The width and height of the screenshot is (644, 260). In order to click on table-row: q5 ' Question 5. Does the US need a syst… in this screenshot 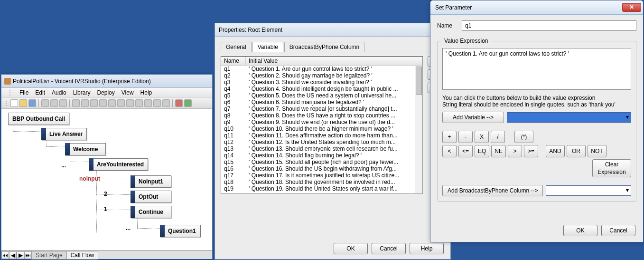, I will do `click(322, 96)`.